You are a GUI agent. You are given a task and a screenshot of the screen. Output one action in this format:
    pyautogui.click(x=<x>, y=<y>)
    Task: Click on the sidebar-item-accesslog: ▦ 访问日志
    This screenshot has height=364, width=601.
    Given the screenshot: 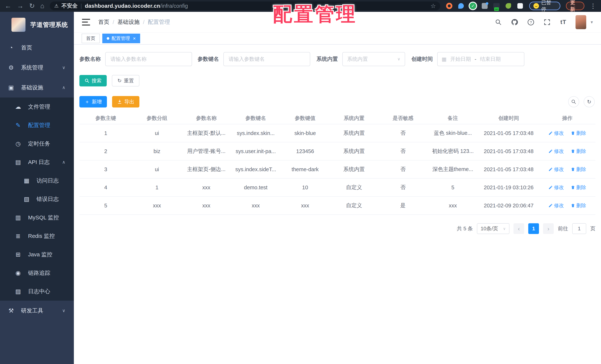 What is the action you would take?
    pyautogui.click(x=37, y=181)
    